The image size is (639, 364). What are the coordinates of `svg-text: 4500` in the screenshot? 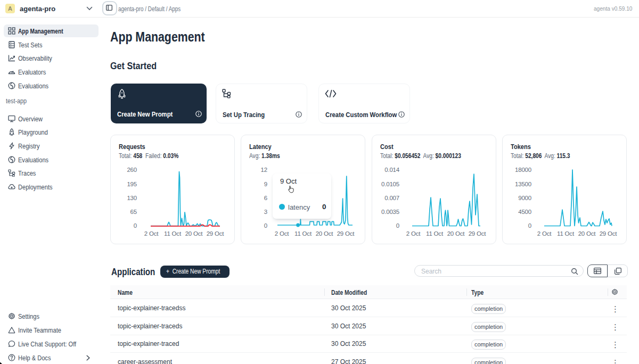 It's located at (525, 212).